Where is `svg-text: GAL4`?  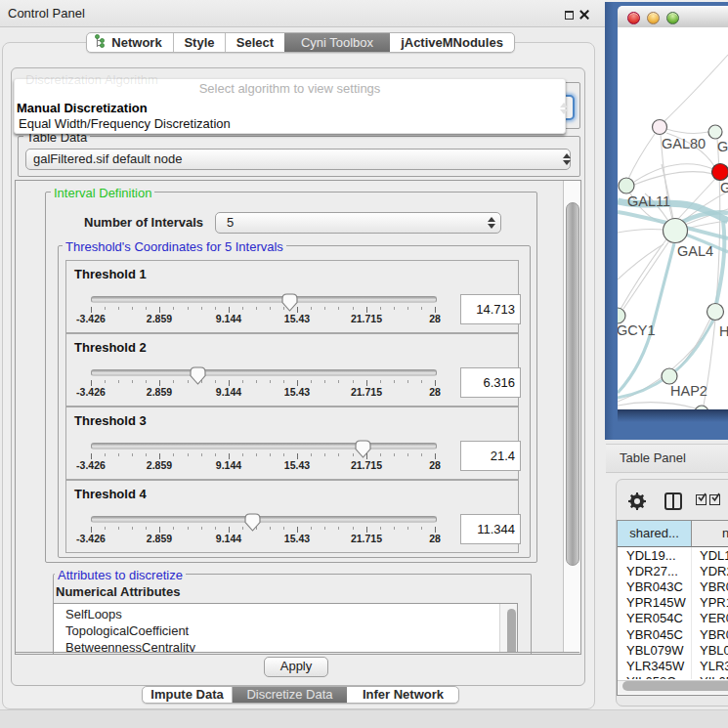 svg-text: GAL4 is located at coordinates (696, 251).